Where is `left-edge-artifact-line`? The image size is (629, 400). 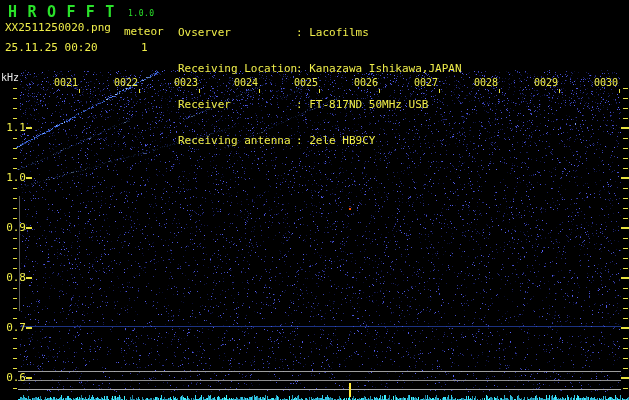 left-edge-artifact-line is located at coordinates (20, 254).